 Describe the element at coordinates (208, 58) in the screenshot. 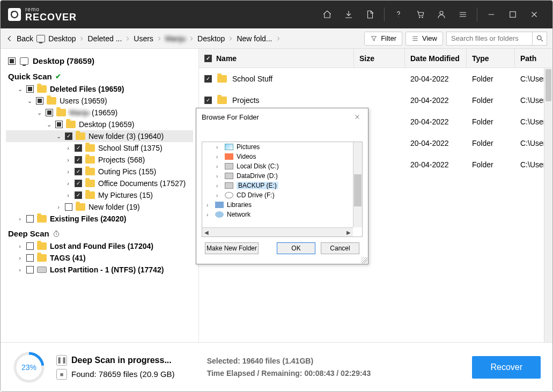

I see `select-all-checkbox` at that location.